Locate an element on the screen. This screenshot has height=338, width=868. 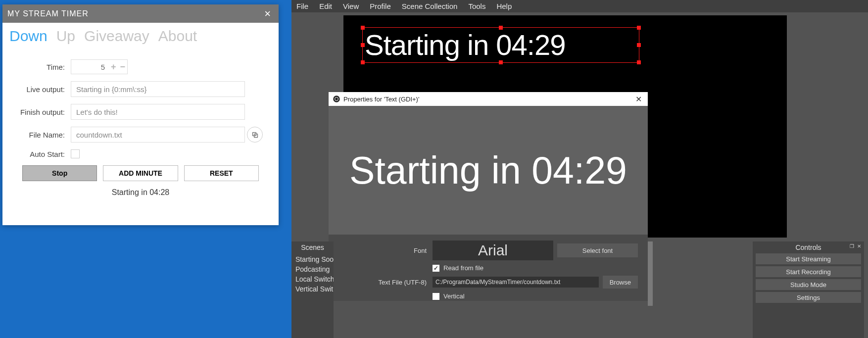
stop-button: Stop is located at coordinates (59, 173).